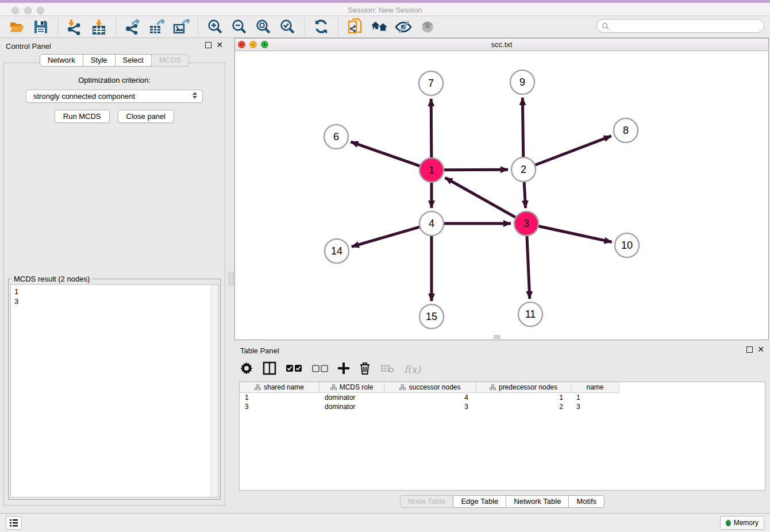 The height and width of the screenshot is (532, 770). I want to click on hide-selected-eye-slash-icon, so click(403, 27).